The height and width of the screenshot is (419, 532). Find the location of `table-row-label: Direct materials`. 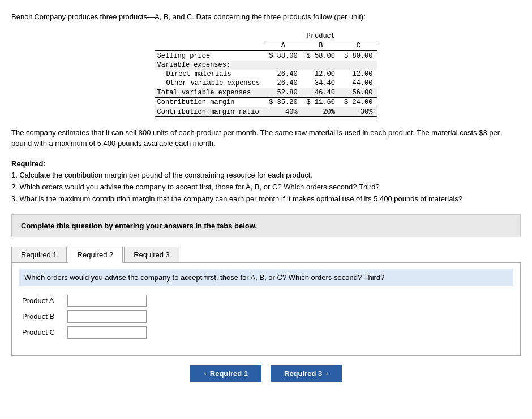

table-row-label: Direct materials is located at coordinates (210, 74).